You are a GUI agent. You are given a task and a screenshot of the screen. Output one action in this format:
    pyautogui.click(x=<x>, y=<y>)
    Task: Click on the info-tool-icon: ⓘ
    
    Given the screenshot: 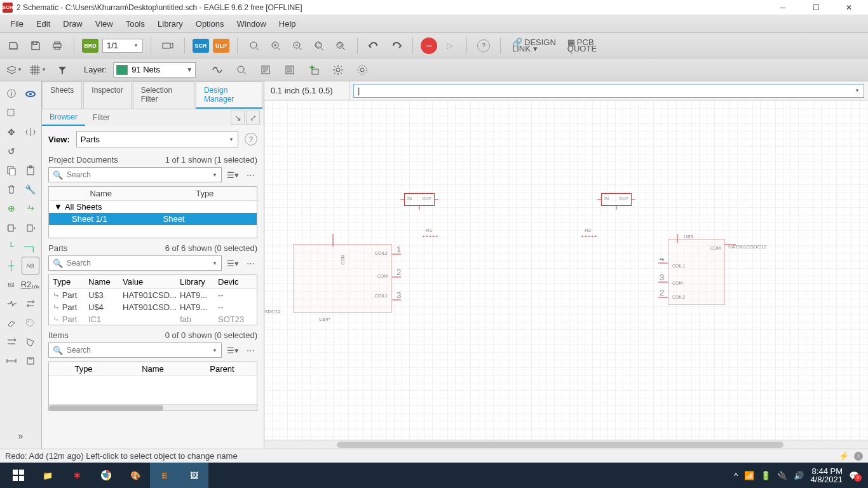 What is the action you would take?
    pyautogui.click(x=11, y=94)
    